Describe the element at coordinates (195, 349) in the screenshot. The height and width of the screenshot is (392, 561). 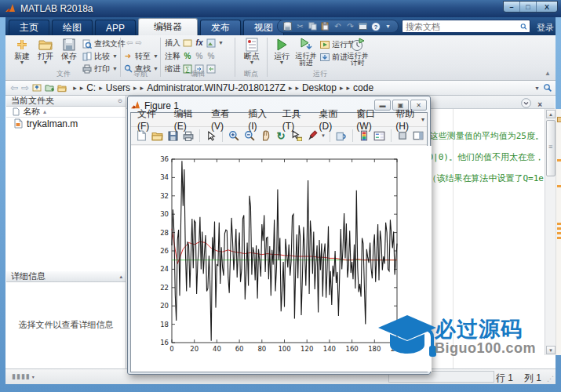
I see `x-tick-label: 20` at that location.